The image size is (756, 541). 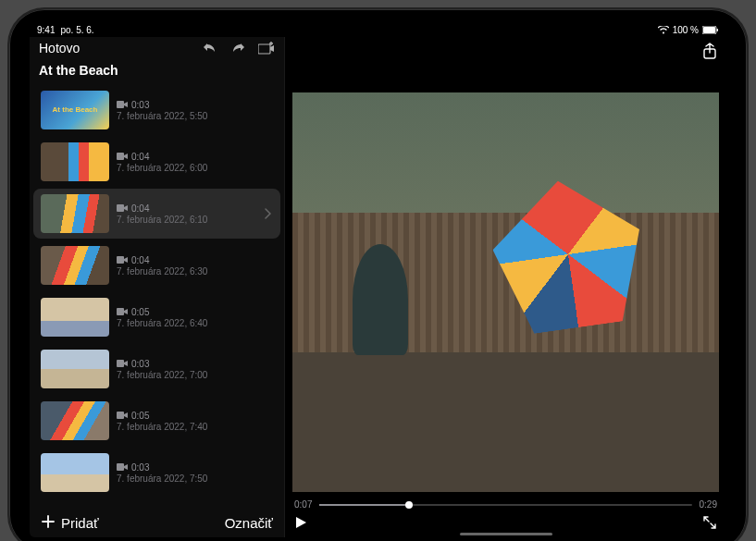 What do you see at coordinates (194, 479) in the screenshot?
I see `clip-date: 7. februára 2022, 7:50` at bounding box center [194, 479].